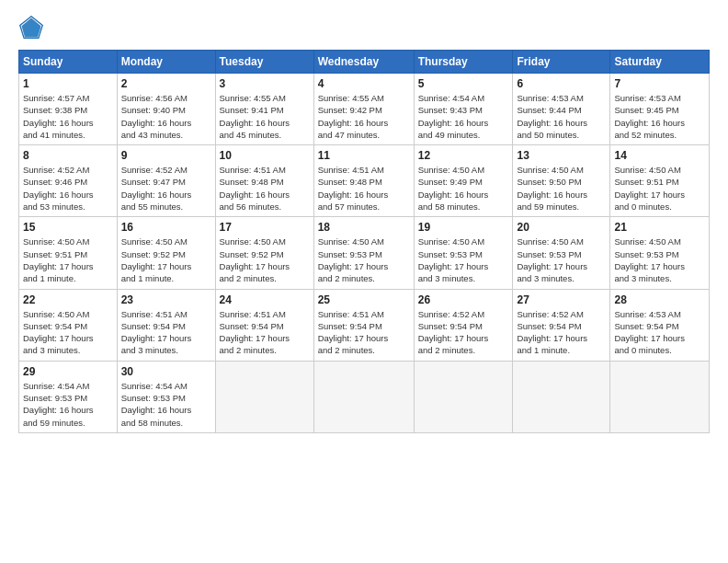 The image size is (728, 563). Describe the element at coordinates (165, 109) in the screenshot. I see `calendar-cell: 2Sunrise: 4:56 AM Sunset: 9:40 PM Daylig…` at that location.